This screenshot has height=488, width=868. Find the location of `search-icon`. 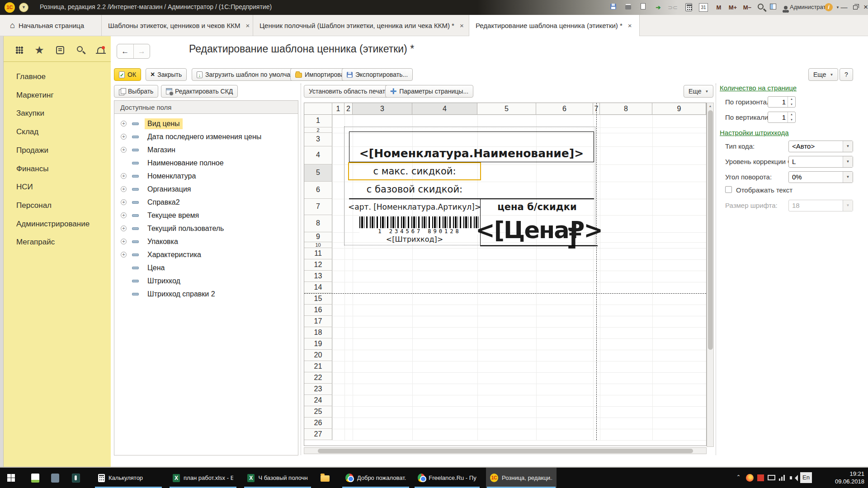

search-icon is located at coordinates (81, 50).